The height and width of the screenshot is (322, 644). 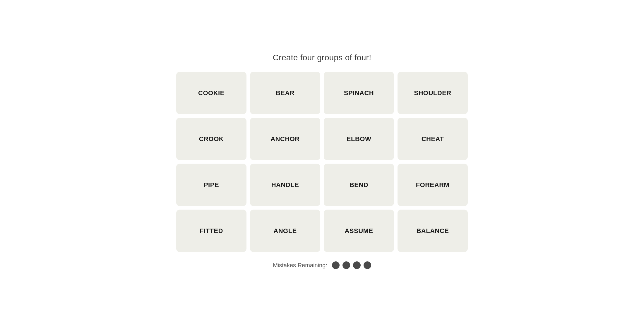 I want to click on subtitle: Create four groups of four!, so click(x=322, y=58).